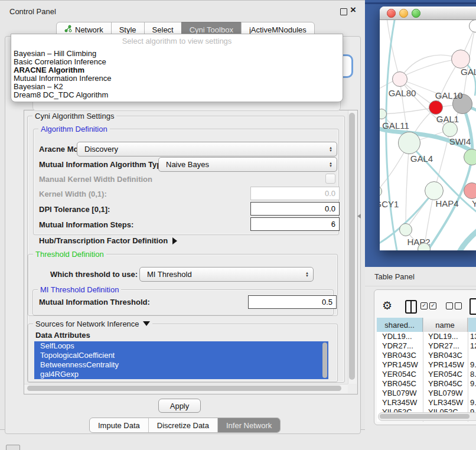  Describe the element at coordinates (177, 70) in the screenshot. I see `algorithm-option: ARACNE Algorithm` at that location.